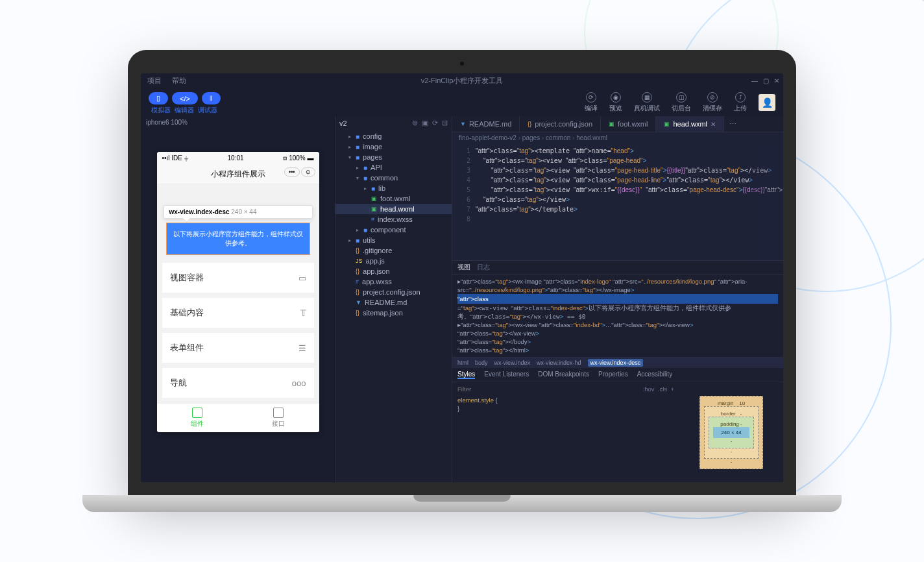 This screenshot has height=562, width=924. What do you see at coordinates (463, 363) in the screenshot?
I see `dom-crumb-item: html` at bounding box center [463, 363].